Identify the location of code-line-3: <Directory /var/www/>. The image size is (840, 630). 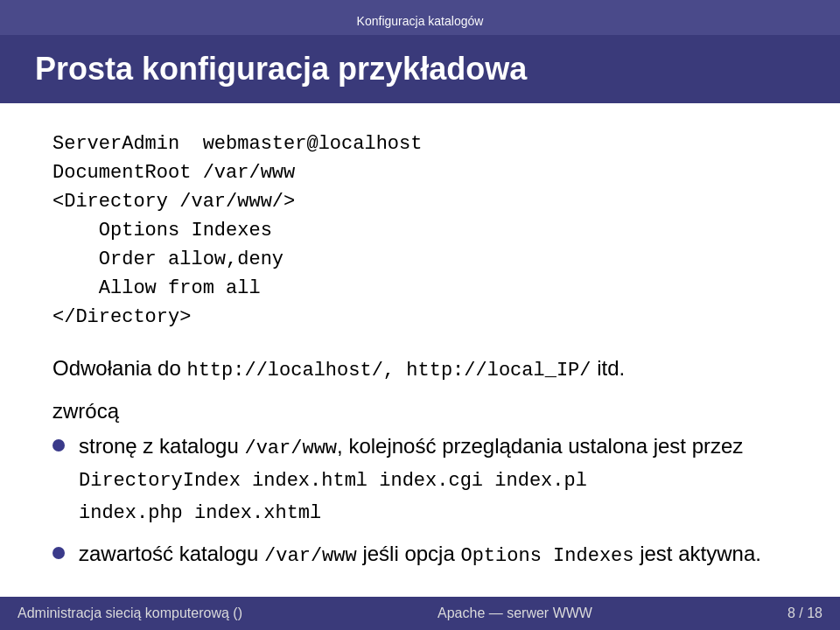
(420, 201).